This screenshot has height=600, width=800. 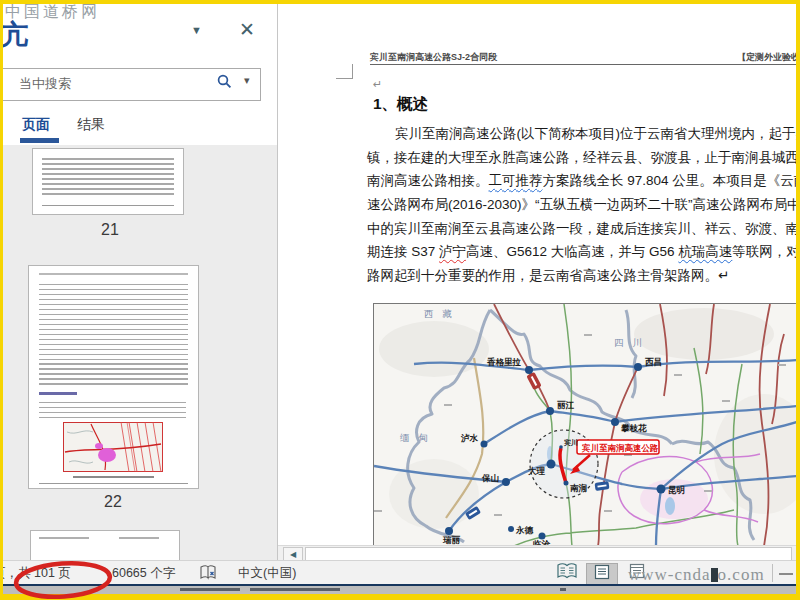 I want to click on page-count-status: 页，共 101 页, so click(x=36, y=574).